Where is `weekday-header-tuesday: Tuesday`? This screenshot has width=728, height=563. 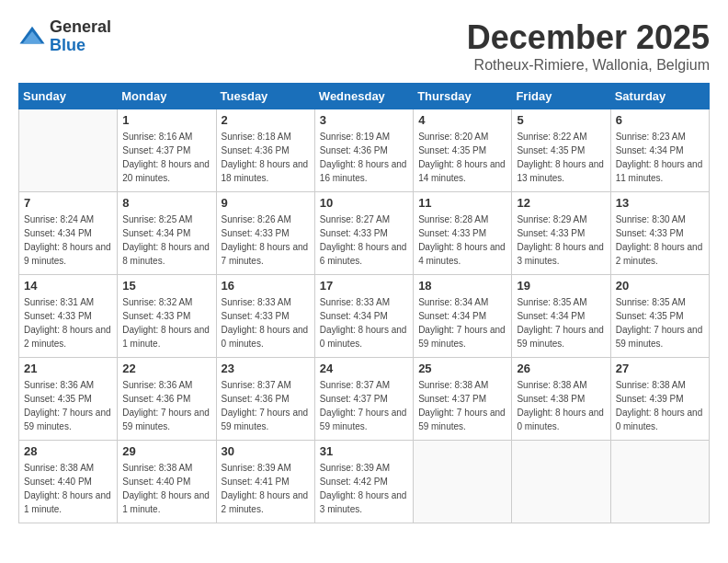
weekday-header-tuesday: Tuesday is located at coordinates (265, 97).